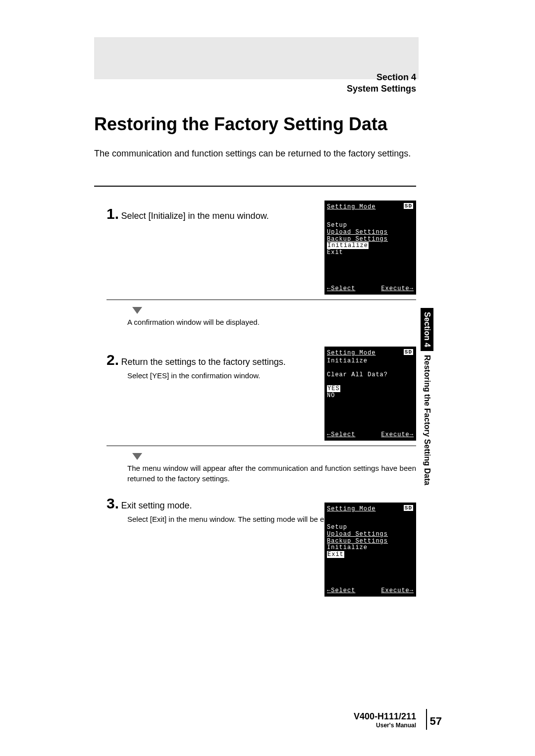  I want to click on step-title: Select [Initialize] in the menu window., so click(195, 216).